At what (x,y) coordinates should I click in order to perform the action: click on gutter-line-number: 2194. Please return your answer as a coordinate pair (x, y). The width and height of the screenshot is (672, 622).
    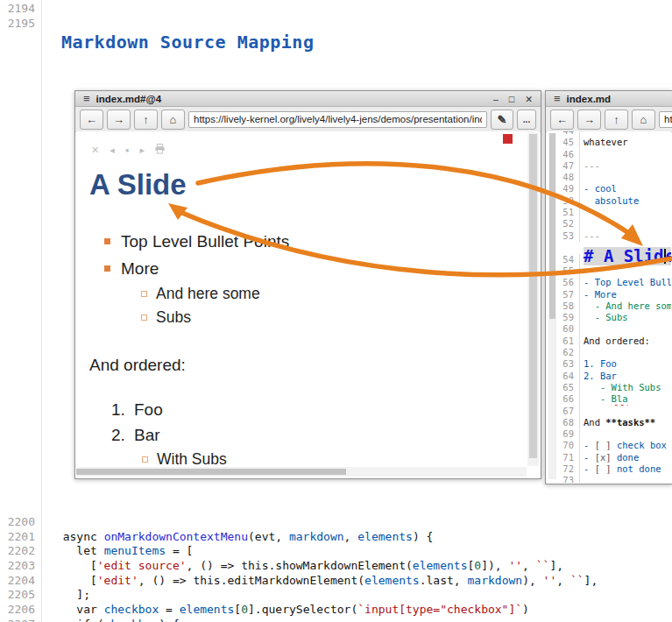
    Looking at the image, I should click on (18, 9).